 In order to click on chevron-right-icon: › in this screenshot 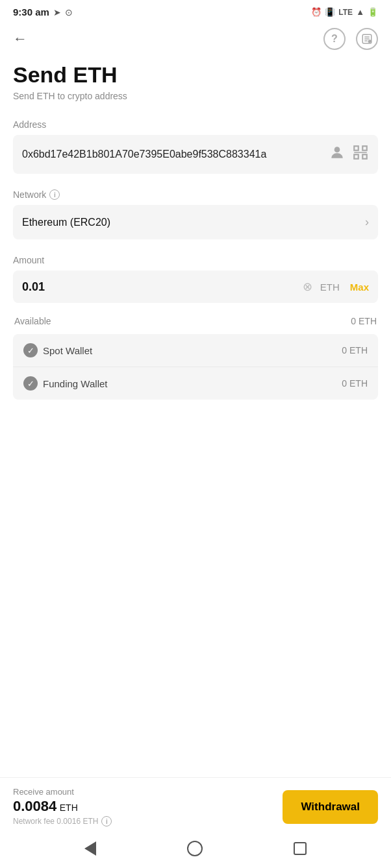, I will do `click(367, 222)`.